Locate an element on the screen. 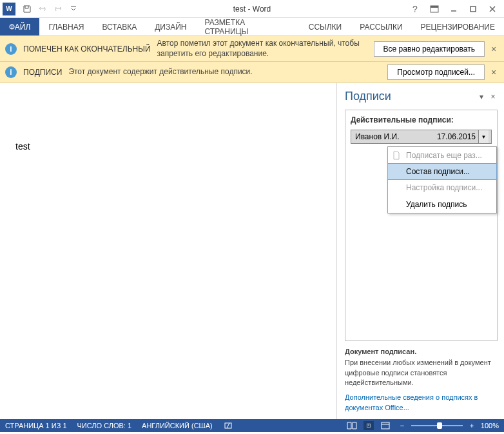  signature-context-menu: Подписать еще раз... Состав подписи... Н… is located at coordinates (442, 180).